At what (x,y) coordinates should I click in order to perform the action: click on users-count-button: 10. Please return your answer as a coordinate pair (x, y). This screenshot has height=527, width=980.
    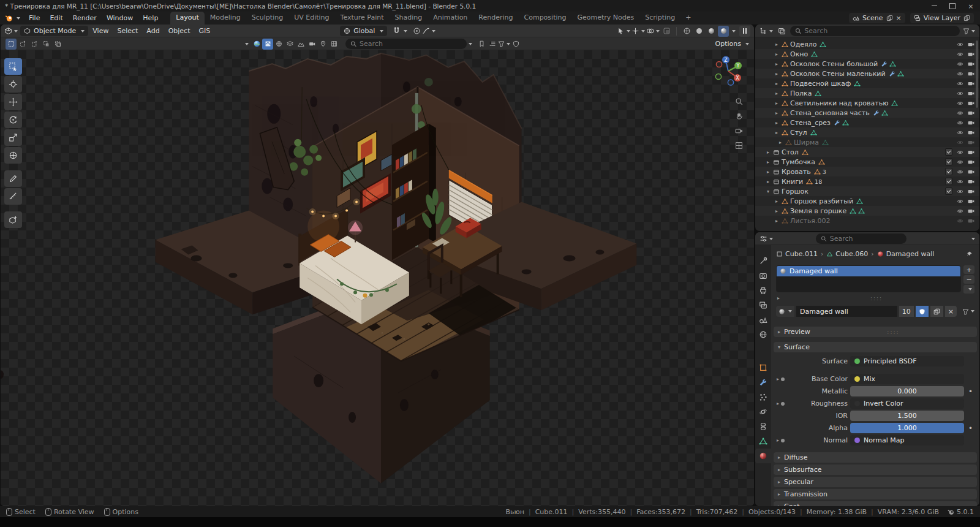
    Looking at the image, I should click on (907, 311).